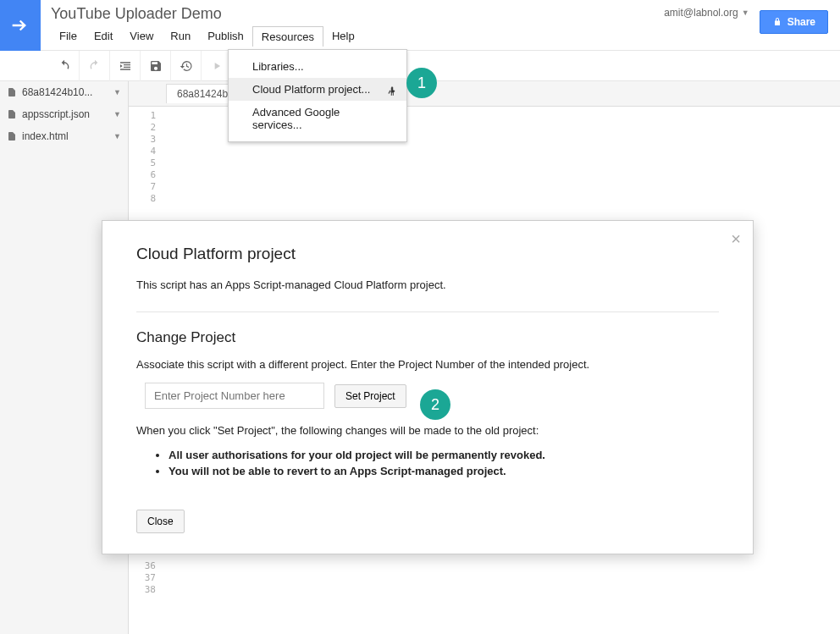 The height and width of the screenshot is (634, 840). I want to click on file-name: index.html, so click(65, 136).